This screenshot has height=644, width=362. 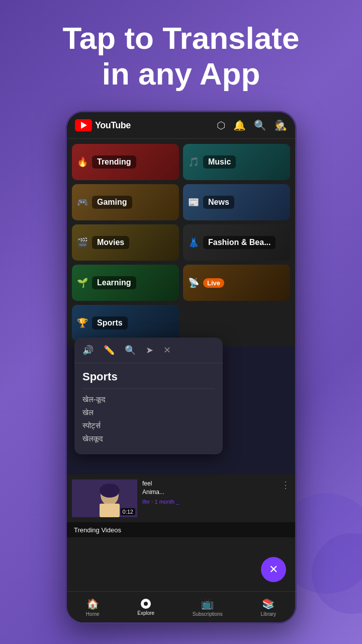 I want to click on close-button: ✕, so click(x=274, y=570).